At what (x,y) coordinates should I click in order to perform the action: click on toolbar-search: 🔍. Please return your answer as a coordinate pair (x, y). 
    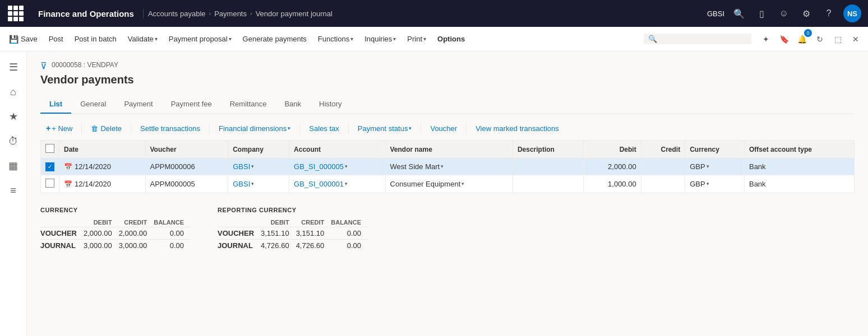
    Looking at the image, I should click on (698, 39).